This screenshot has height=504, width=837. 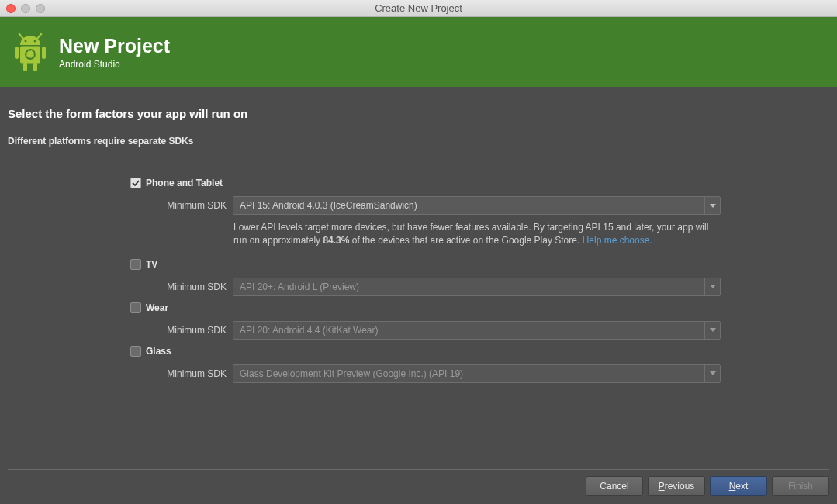 I want to click on dropdown-value: API 15: Android 4.0.3 (IceCreamSandwich), so click(x=329, y=205).